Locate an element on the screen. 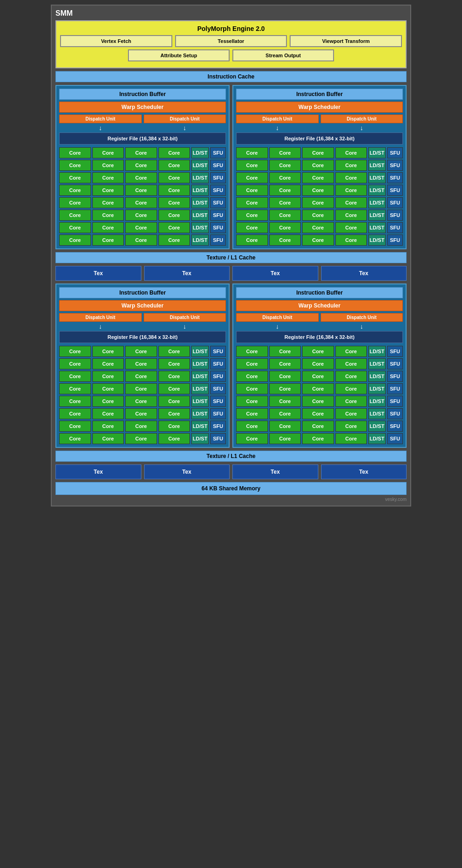  arrow-4b: ↓ is located at coordinates (362, 326).